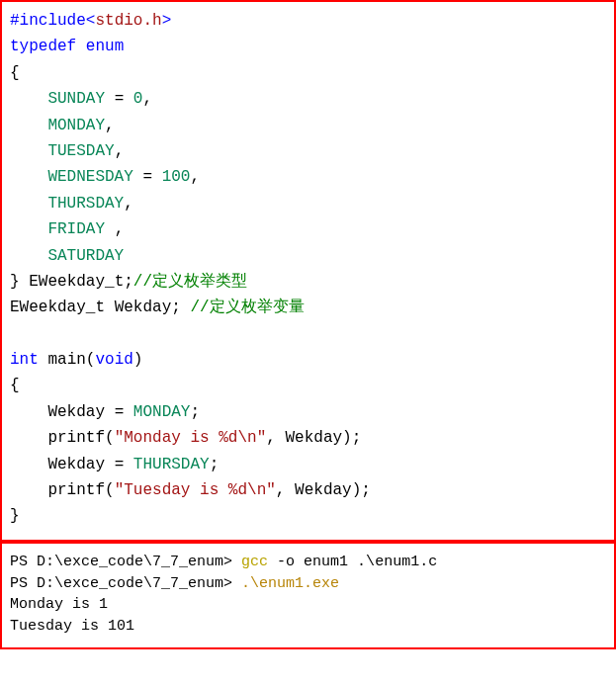  I want to click on brace-open: {, so click(15, 73).